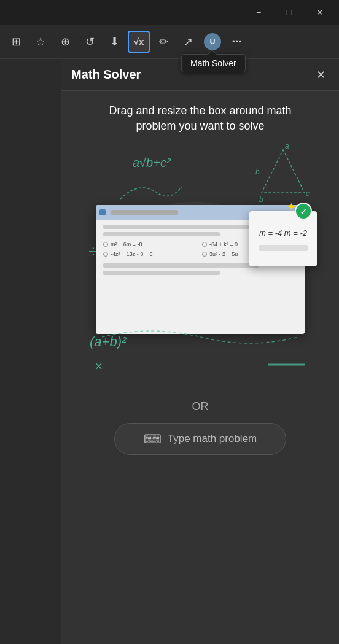 The width and height of the screenshot is (339, 644). What do you see at coordinates (170, 42) in the screenshot?
I see `browser-toolbar: ⊞ ☆ ⊕ ↺ ⬇ √x ✏ ↗ U •••` at bounding box center [170, 42].